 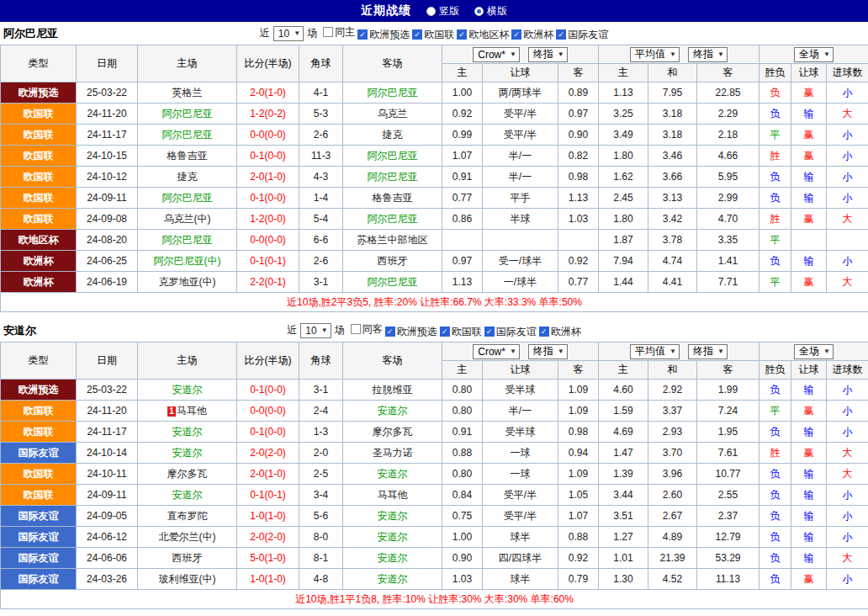 I want to click on home-team: 乌克兰(中), so click(x=188, y=219).